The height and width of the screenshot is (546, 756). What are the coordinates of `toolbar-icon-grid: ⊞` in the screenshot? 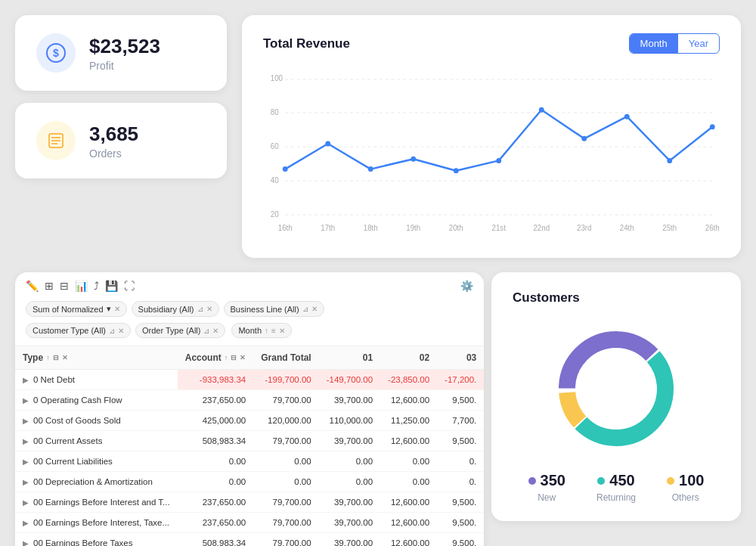 It's located at (49, 286).